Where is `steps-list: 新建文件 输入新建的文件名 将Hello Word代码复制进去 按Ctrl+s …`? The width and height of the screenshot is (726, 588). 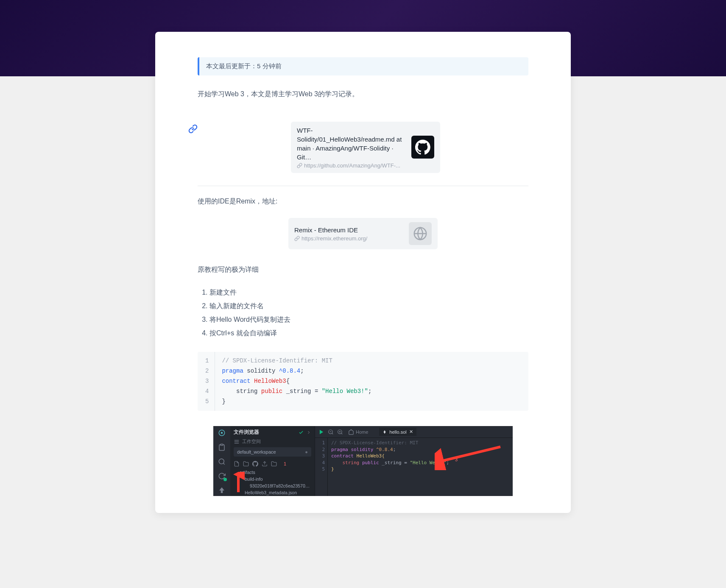 steps-list: 新建文件 输入新建的文件名 将Hello Word代码复制进去 按Ctrl+s … is located at coordinates (369, 313).